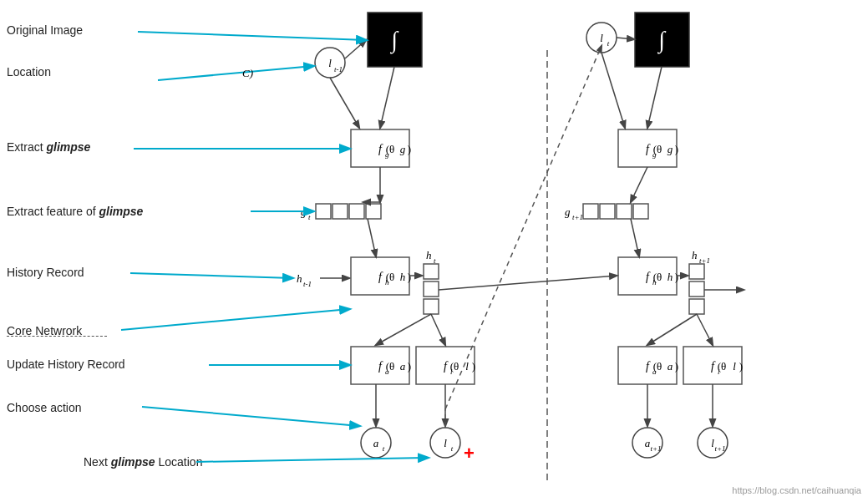 The image size is (868, 502). What do you see at coordinates (309, 217) in the screenshot?
I see `svg-text: t` at bounding box center [309, 217].